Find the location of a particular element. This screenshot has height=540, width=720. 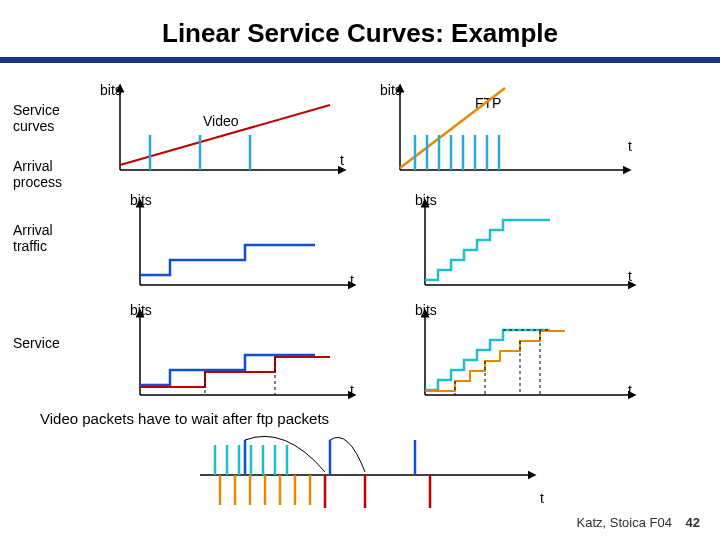

r1-arrival-process-label: Arrival process is located at coordinates (38, 174).